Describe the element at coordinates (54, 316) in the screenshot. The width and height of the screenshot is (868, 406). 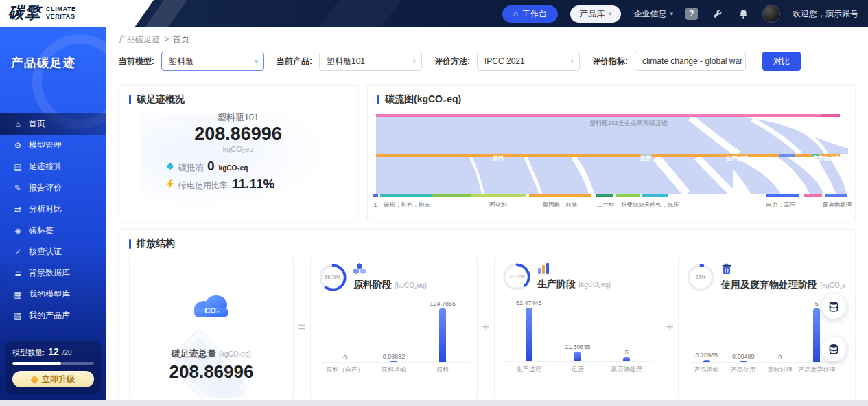
I see `sidebar-item-my-products: ▧ 我的产品库` at that location.